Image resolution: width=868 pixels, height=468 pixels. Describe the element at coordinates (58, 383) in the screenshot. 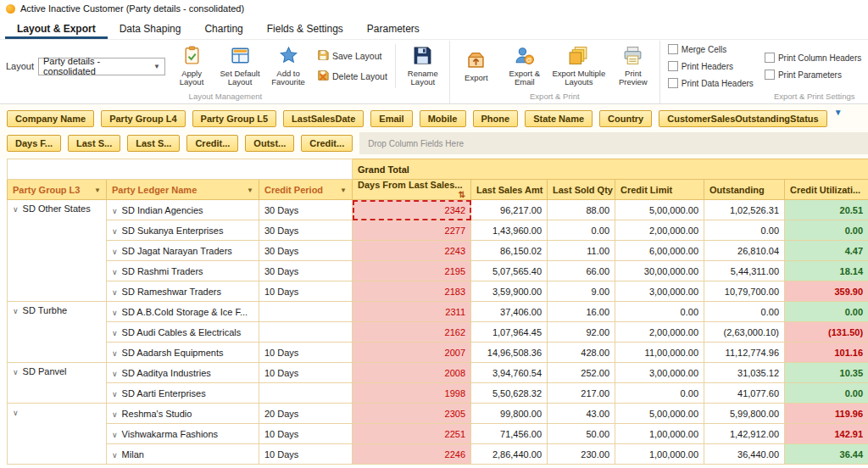

I see `group-cell: ∨SD Panvel` at that location.